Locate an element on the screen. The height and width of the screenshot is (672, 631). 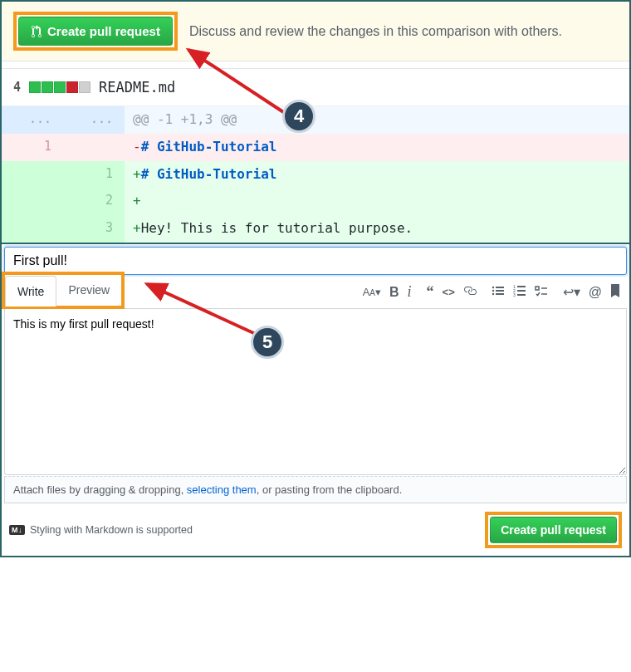
diff-line: 3+Hey! This is for tutorial purpose. is located at coordinates (316, 229).